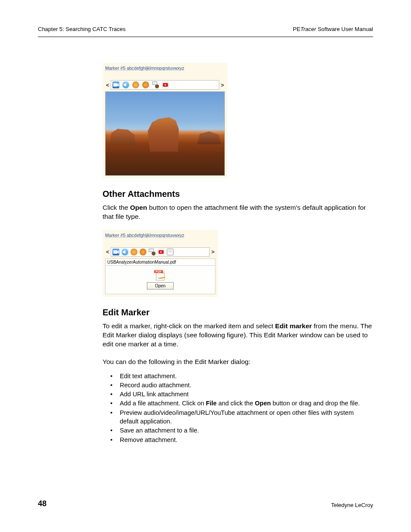  Describe the element at coordinates (165, 121) in the screenshot. I see `figure-marker-image-preview: Marker #5 abcdefghijklmnopqrstuvwxyz < >` at that location.